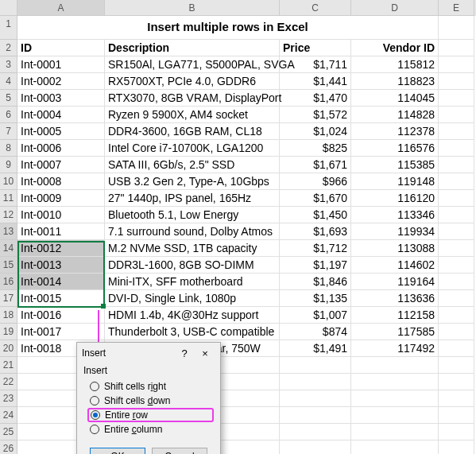  Describe the element at coordinates (192, 299) in the screenshot. I see `cell-desc: DVI-D, Single Link, 1080p` at that location.